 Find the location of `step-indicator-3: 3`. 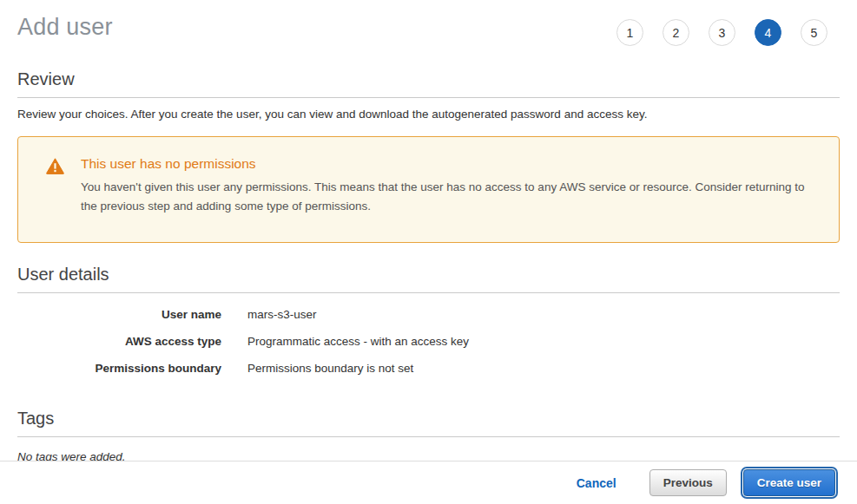

step-indicator-3: 3 is located at coordinates (722, 33).